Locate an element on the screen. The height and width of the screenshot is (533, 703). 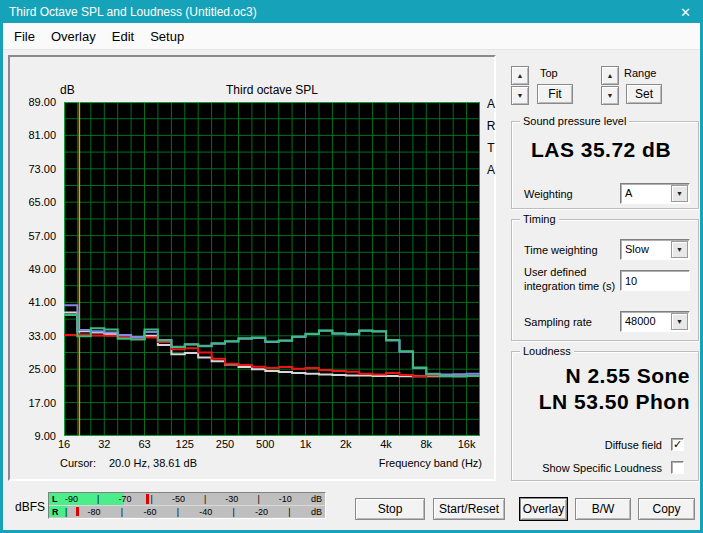
dbfs-label: dBFS is located at coordinates (30, 507).